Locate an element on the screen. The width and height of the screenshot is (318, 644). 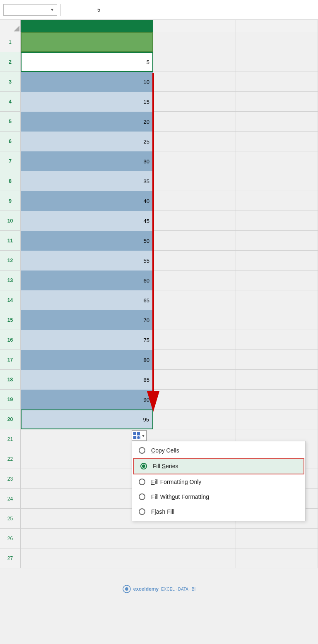
cell-a4: 15 is located at coordinates (87, 102).